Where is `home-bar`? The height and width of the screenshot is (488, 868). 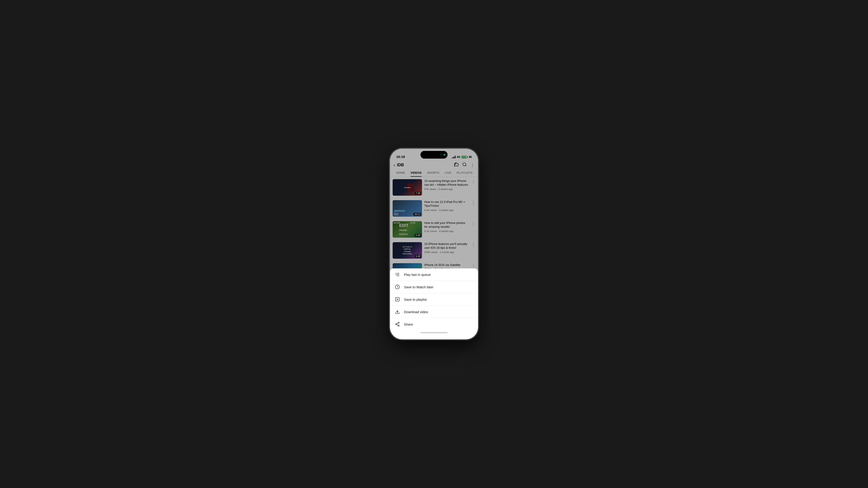 home-bar is located at coordinates (434, 333).